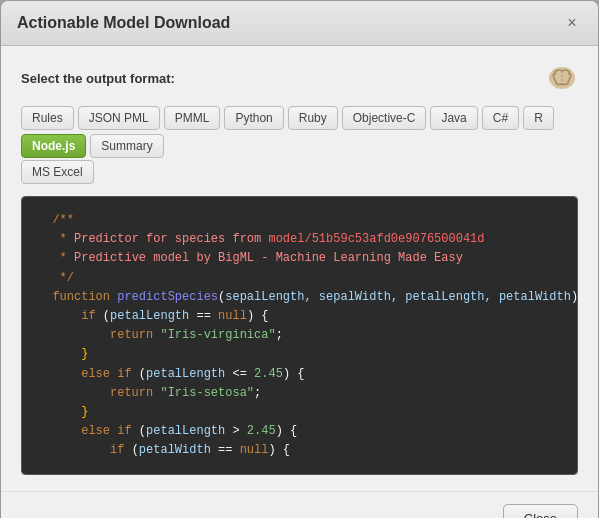 The width and height of the screenshot is (599, 518). What do you see at coordinates (300, 432) in the screenshot?
I see `code-line: else if (petalLength > 2.45) {` at bounding box center [300, 432].